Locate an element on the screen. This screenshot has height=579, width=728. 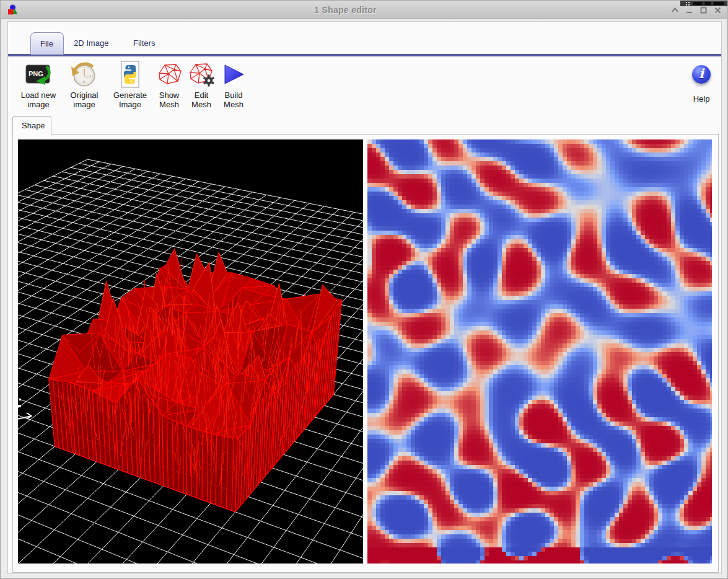
window-controls is located at coordinates (696, 10).